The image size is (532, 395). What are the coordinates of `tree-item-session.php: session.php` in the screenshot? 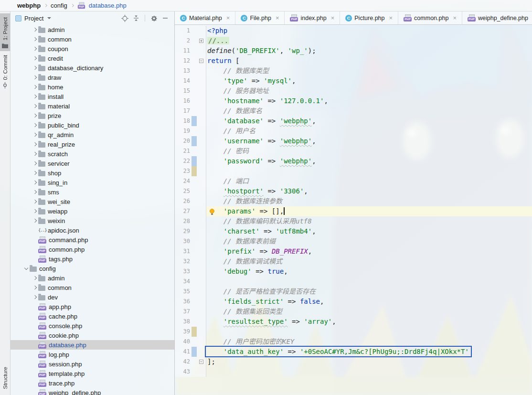 It's located at (93, 364).